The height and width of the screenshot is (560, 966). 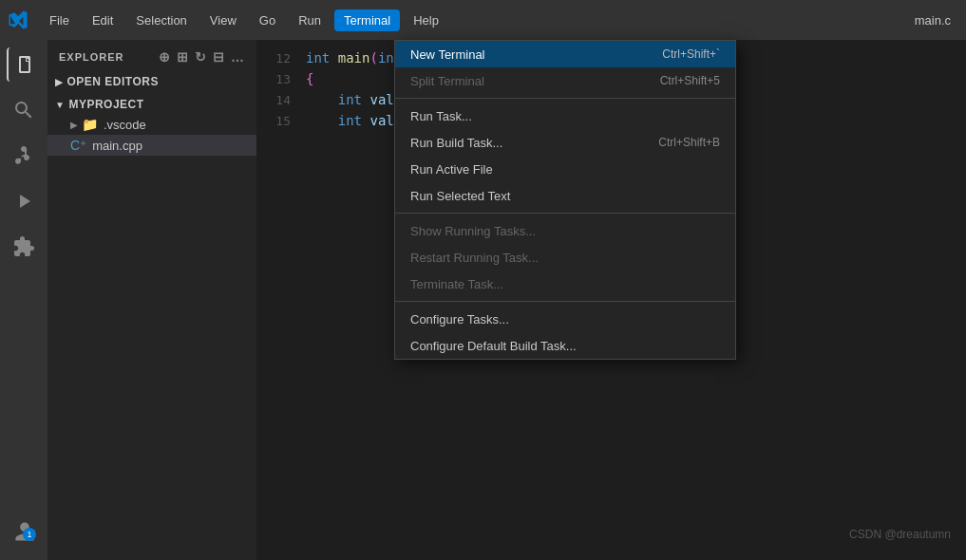 What do you see at coordinates (24, 110) in the screenshot?
I see `activity-search-icon` at bounding box center [24, 110].